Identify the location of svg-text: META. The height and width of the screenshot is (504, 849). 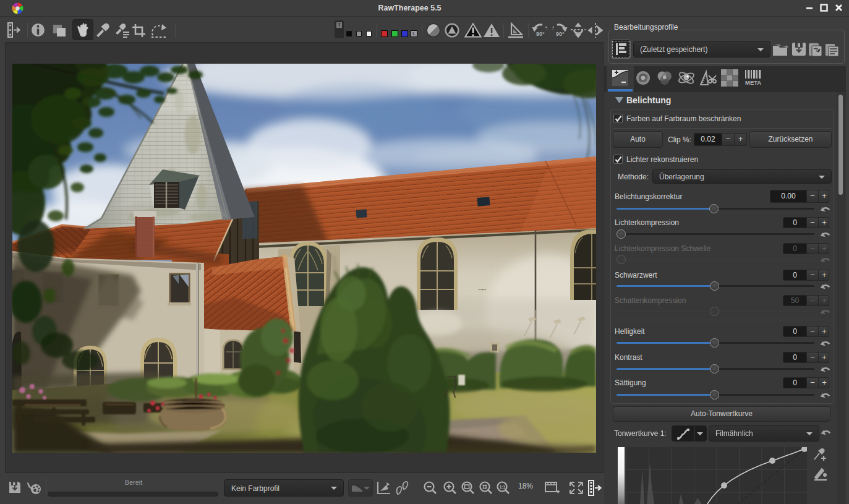
(753, 83).